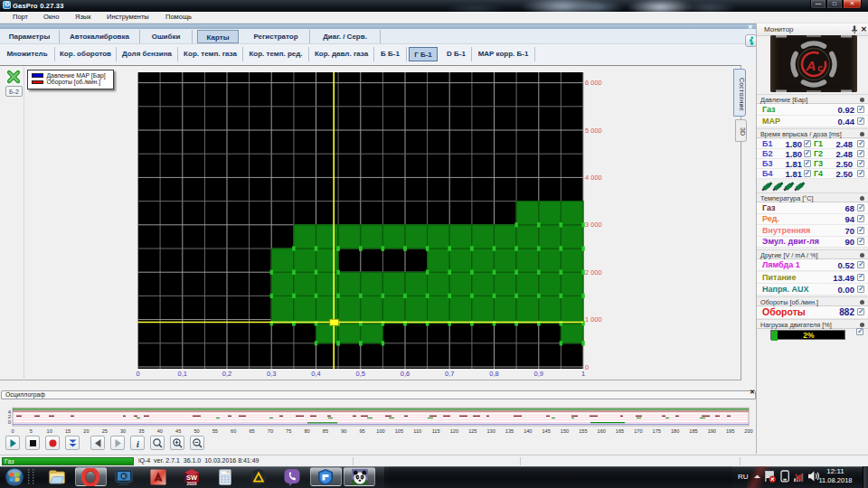 The height and width of the screenshot is (488, 868). What do you see at coordinates (593, 130) in the screenshot?
I see `svg-text: 5 000` at bounding box center [593, 130].